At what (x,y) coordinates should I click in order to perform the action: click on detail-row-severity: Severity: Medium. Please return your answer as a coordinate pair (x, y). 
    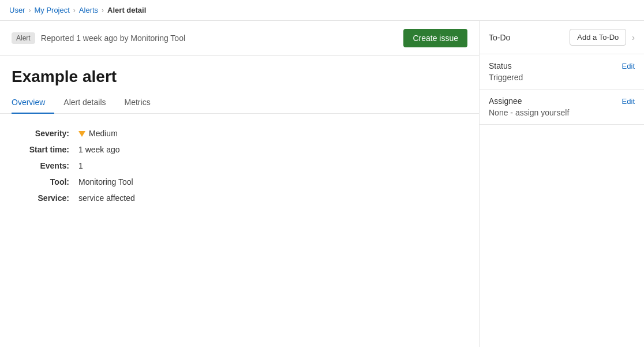
    Looking at the image, I should click on (239, 133).